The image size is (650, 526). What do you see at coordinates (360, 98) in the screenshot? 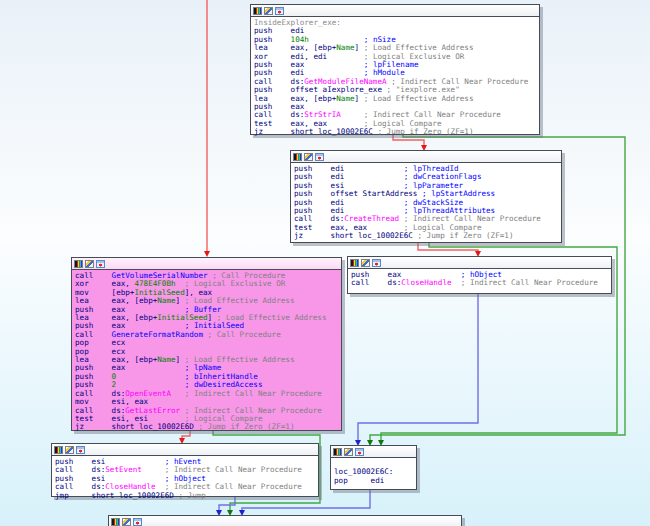
I see `asm-seg-ins: ]` at bounding box center [360, 98].